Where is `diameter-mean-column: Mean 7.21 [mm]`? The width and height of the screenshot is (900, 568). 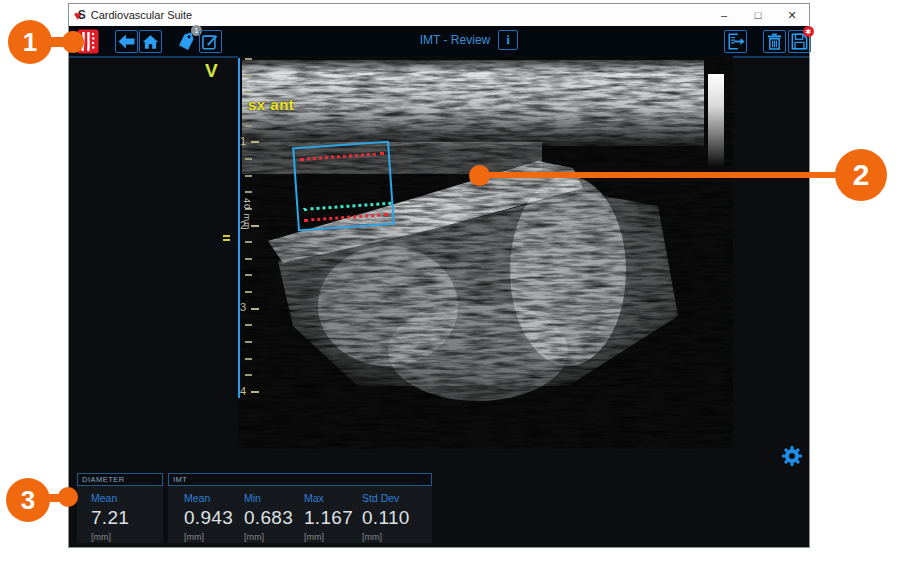
diameter-mean-column: Mean 7.21 [mm] is located at coordinates (121, 517).